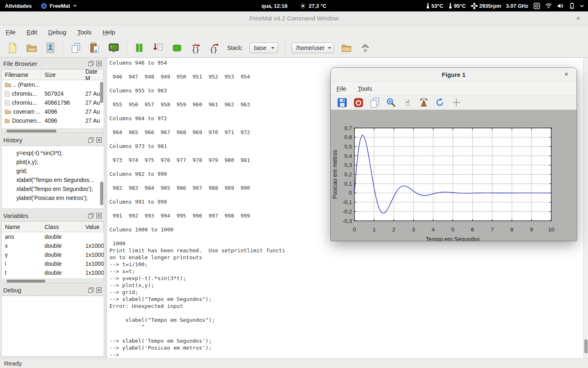 This screenshot has width=588, height=368. Describe the element at coordinates (114, 48) in the screenshot. I see `terminal-button` at that location.